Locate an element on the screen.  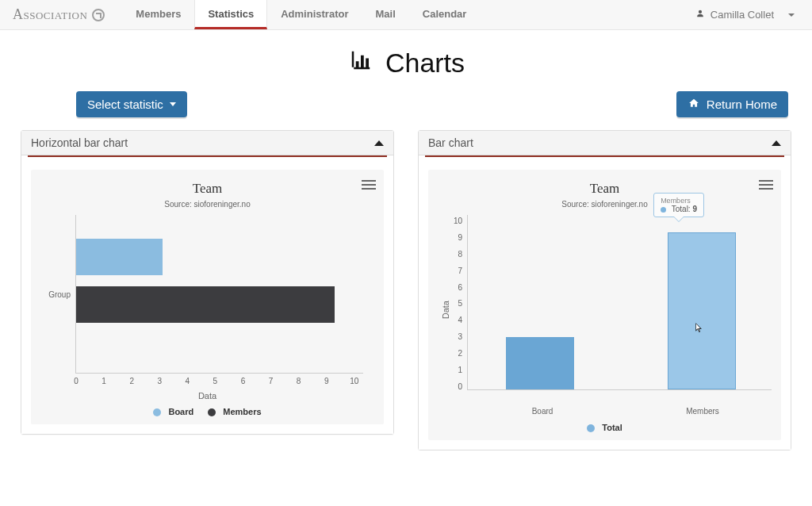
tooltip-value: 9 is located at coordinates (695, 209).